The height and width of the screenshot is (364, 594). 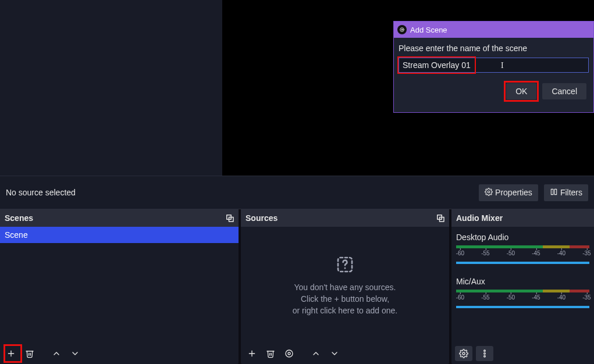 I want to click on mixer-settings-button, so click(x=464, y=354).